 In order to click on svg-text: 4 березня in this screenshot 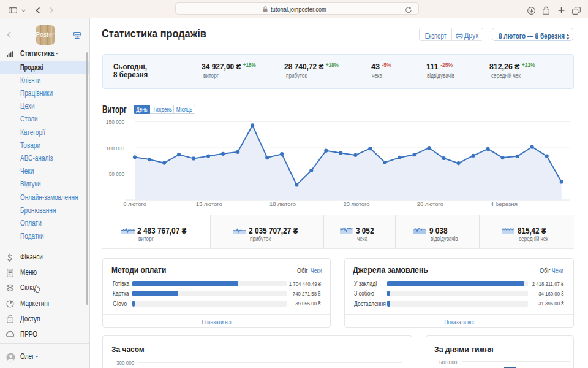, I will do `click(504, 204)`.